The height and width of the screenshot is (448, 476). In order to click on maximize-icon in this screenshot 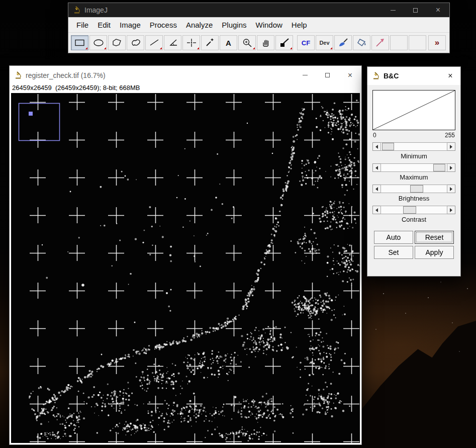, I will do `click(328, 75)`.